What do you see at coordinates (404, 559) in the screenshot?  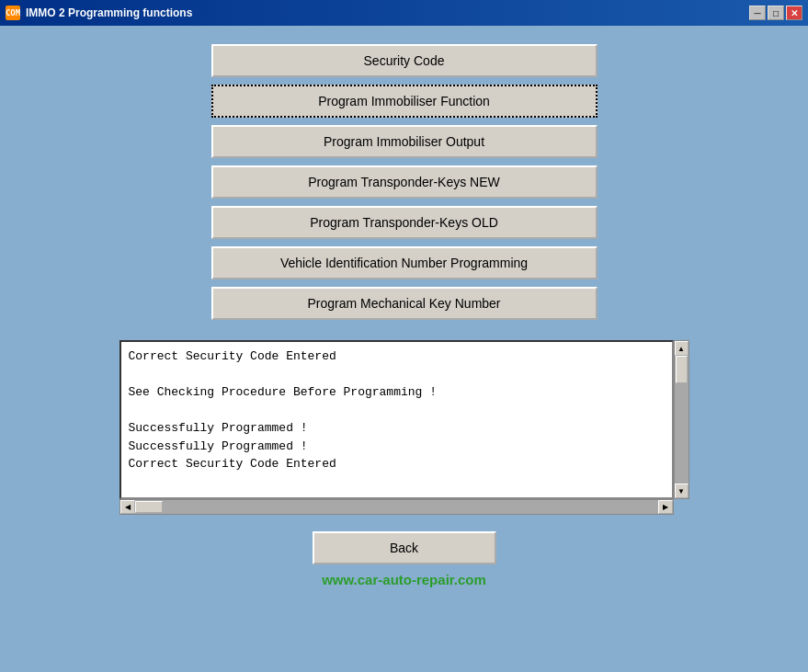 I see `bottom-area: Back www.car-auto-repair.com` at bounding box center [404, 559].